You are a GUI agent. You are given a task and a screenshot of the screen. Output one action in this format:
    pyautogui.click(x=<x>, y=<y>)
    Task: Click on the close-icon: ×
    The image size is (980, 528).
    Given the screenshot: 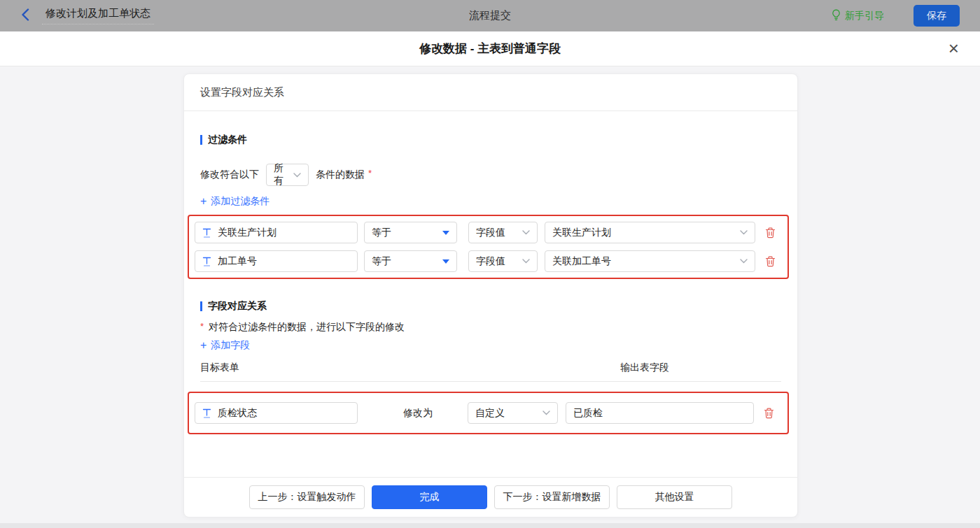 What is the action you would take?
    pyautogui.click(x=953, y=48)
    